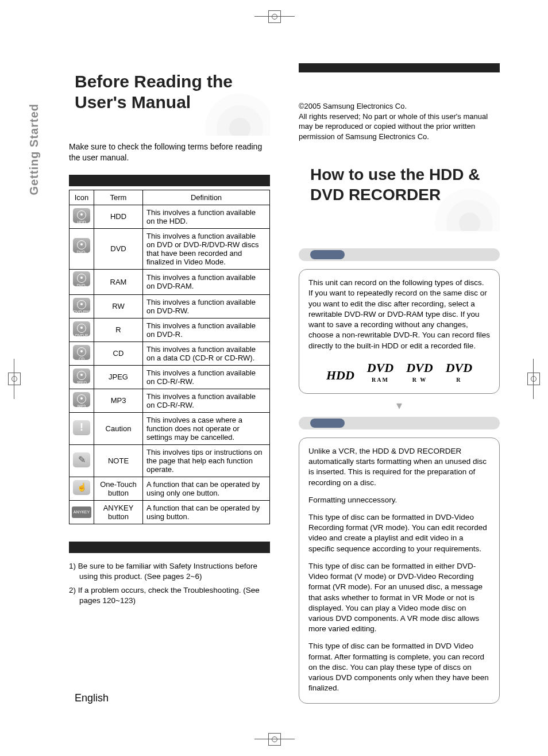  I want to click on icon-cell: HDD, so click(82, 216).